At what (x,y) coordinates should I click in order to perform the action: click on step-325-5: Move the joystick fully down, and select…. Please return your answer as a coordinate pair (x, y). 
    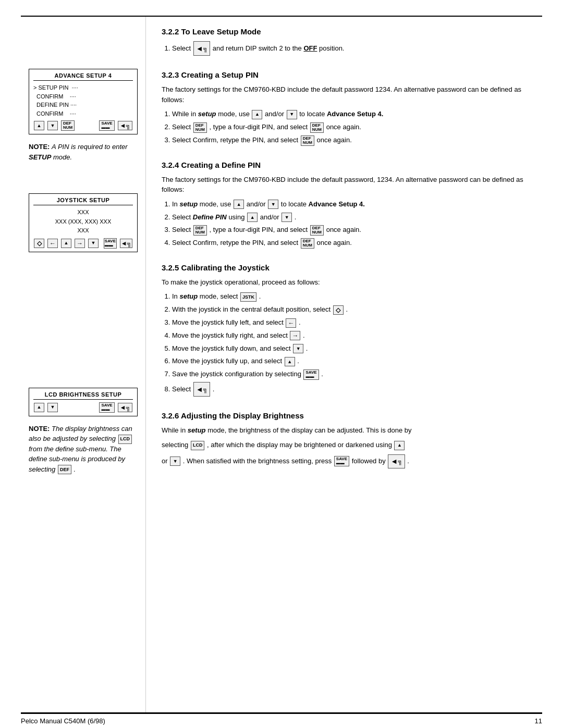
    Looking at the image, I should click on (349, 349).